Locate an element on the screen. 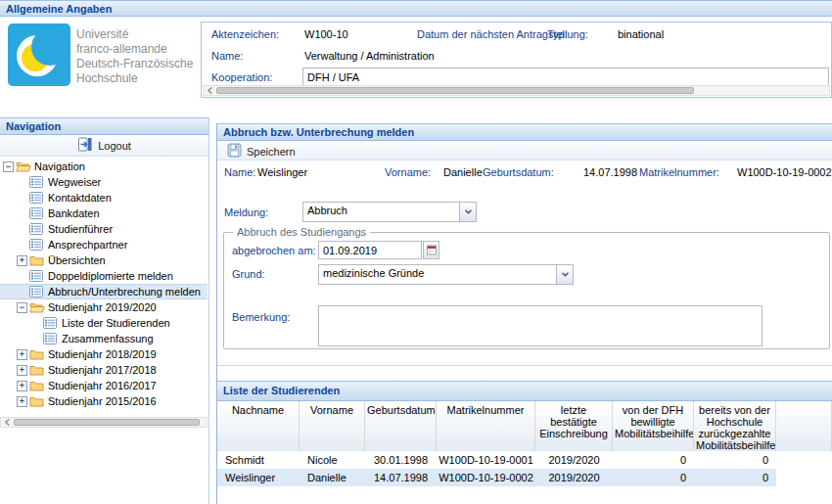 The image size is (832, 504). table-cell: W100D-10-19-0002 is located at coordinates (485, 478).